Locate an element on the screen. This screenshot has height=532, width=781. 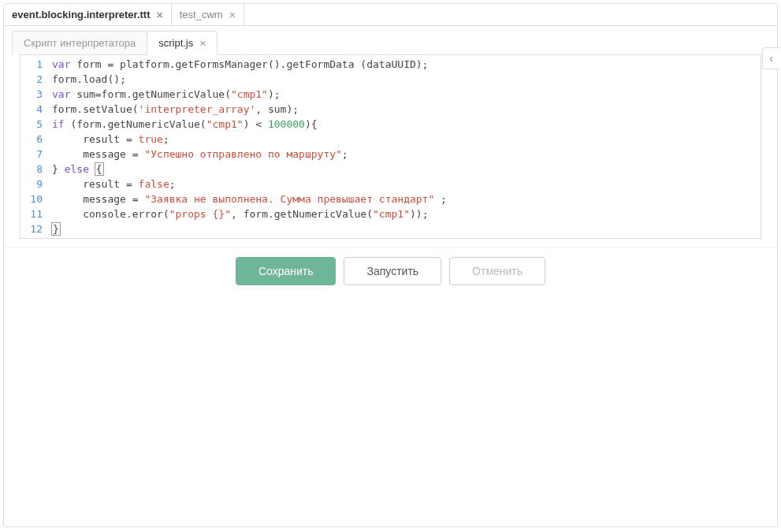
line-number: 11 is located at coordinates (33, 214).